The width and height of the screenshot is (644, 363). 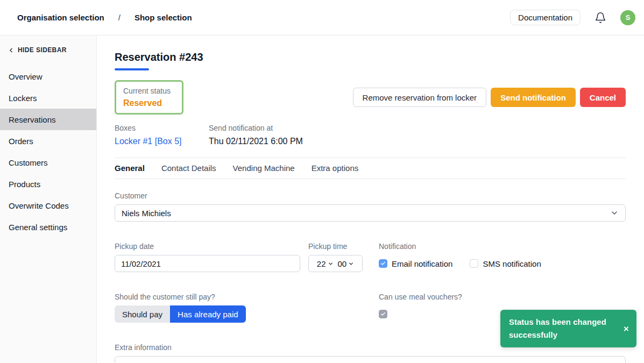 What do you see at coordinates (48, 227) in the screenshot?
I see `sidebar-item-general-settings: General settings` at bounding box center [48, 227].